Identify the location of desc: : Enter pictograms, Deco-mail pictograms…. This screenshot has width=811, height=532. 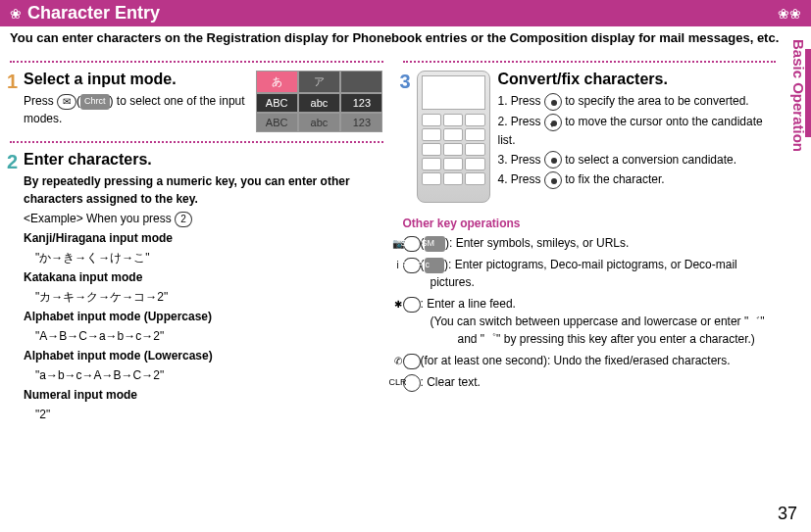
(584, 273).